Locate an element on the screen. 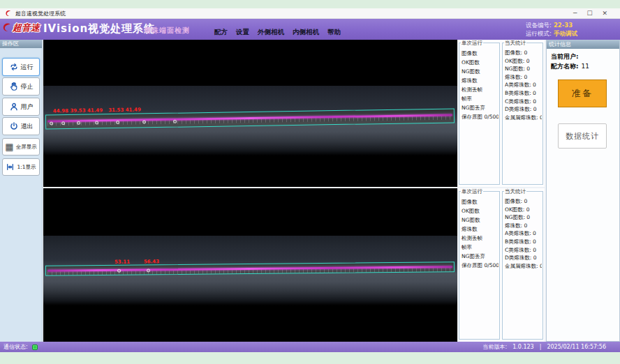 This screenshot has height=364, width=620. recipe-name-row: 配方名称:11 is located at coordinates (570, 67).